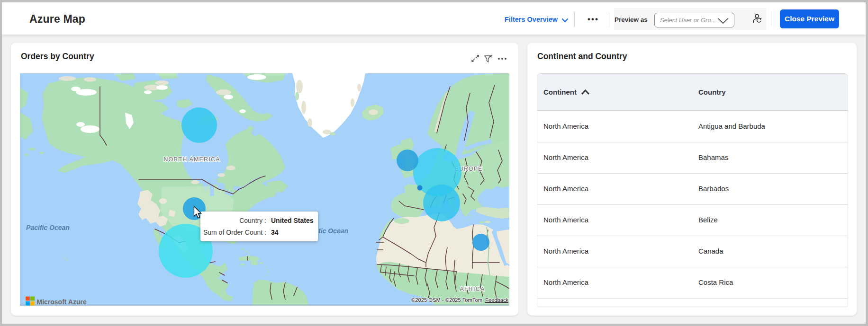 This screenshot has width=868, height=326. I want to click on svg-text: AFRICA, so click(472, 289).